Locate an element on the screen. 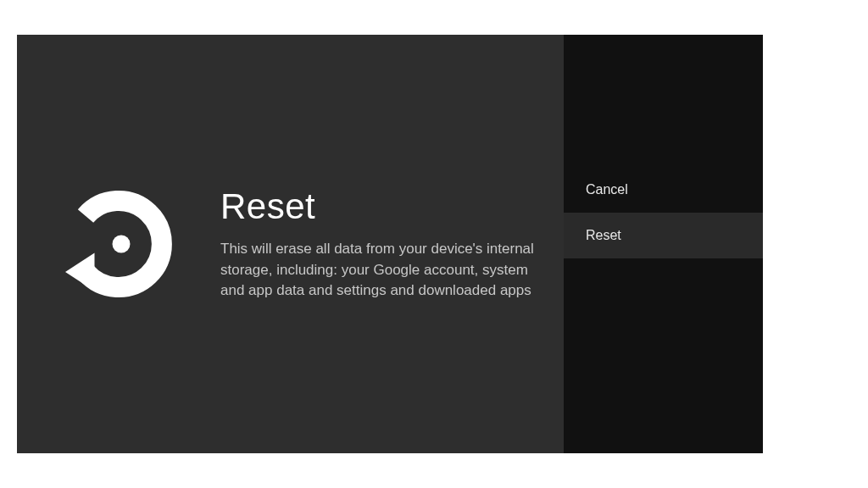 The image size is (868, 488). option-label: Reset is located at coordinates (604, 236).